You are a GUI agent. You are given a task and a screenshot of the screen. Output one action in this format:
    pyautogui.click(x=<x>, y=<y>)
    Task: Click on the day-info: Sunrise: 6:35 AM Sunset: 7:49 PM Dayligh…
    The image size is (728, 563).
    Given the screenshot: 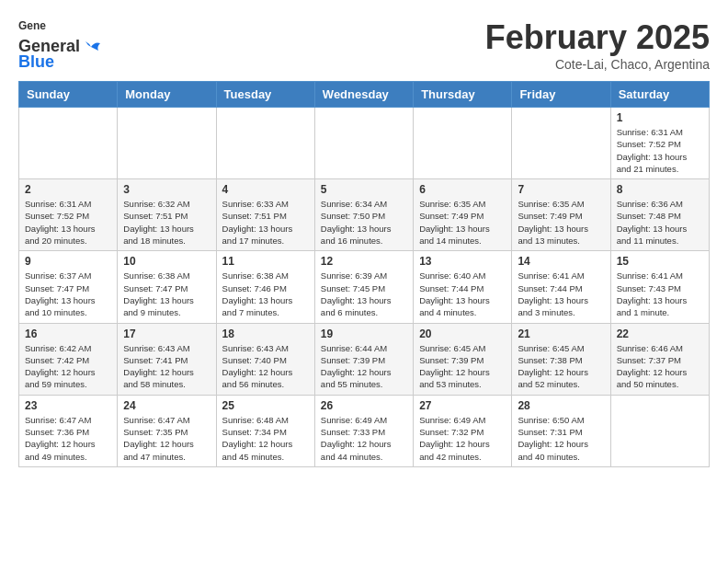 What is the action you would take?
    pyautogui.click(x=462, y=223)
    